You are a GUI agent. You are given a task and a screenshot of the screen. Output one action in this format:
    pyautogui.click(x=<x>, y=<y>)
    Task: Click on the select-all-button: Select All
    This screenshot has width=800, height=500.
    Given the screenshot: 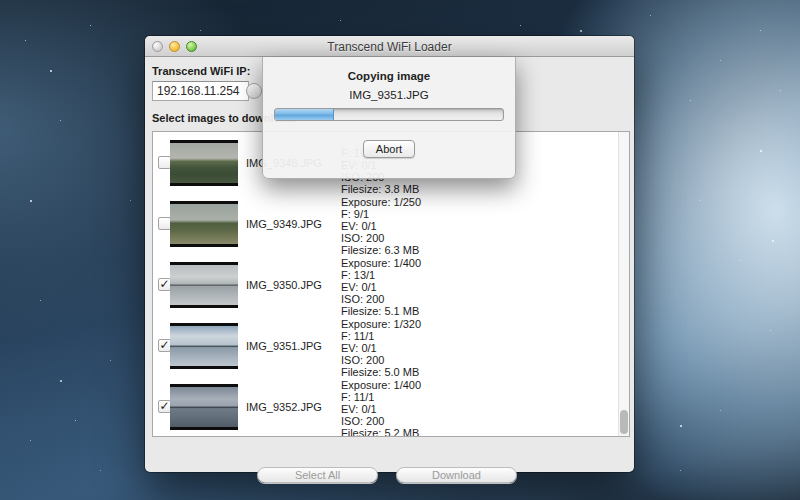 What is the action you would take?
    pyautogui.click(x=318, y=475)
    